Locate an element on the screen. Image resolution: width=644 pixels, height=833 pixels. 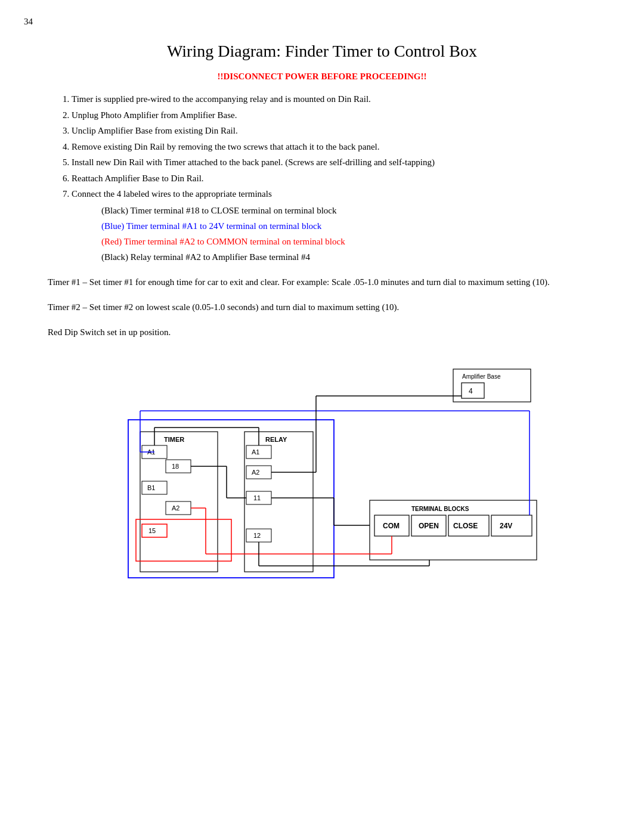
instruction-6: Reattach Amplifier Base to Din Rail. is located at coordinates (334, 179).